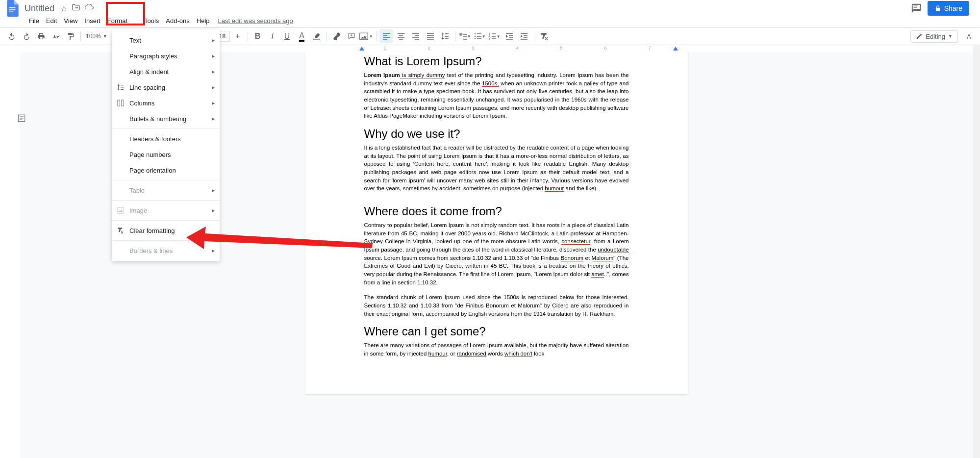 This screenshot has width=980, height=458. I want to click on insert-image-button: ▼, so click(366, 36).